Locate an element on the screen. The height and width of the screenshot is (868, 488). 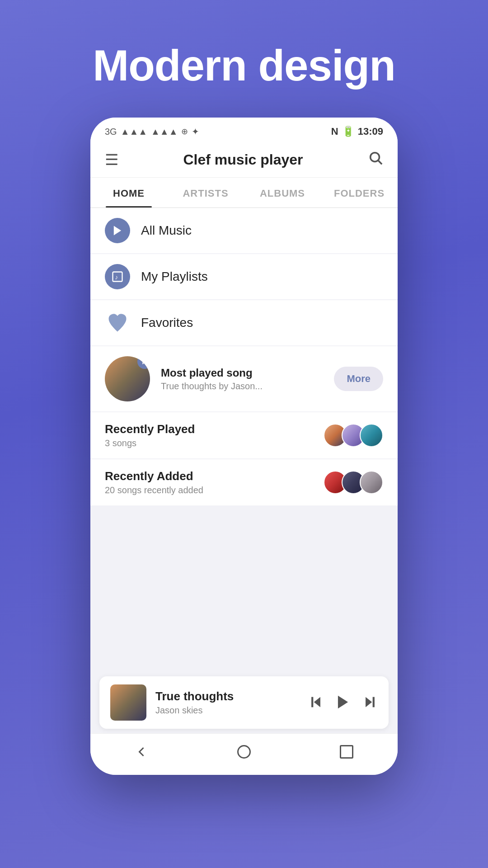
all-music-icon is located at coordinates (117, 231).